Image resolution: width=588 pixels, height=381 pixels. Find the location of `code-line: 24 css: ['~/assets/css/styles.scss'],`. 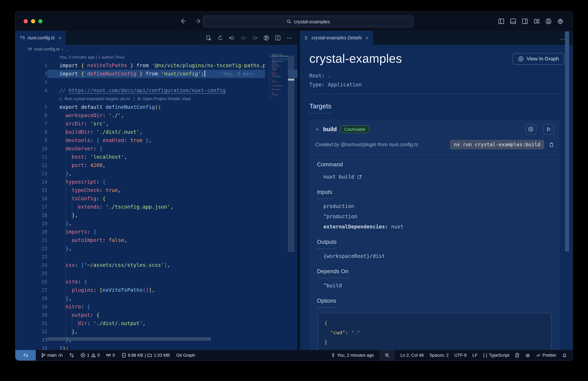

code-line: 24 css: ['~/assets/css/styles.scss'], is located at coordinates (156, 265).